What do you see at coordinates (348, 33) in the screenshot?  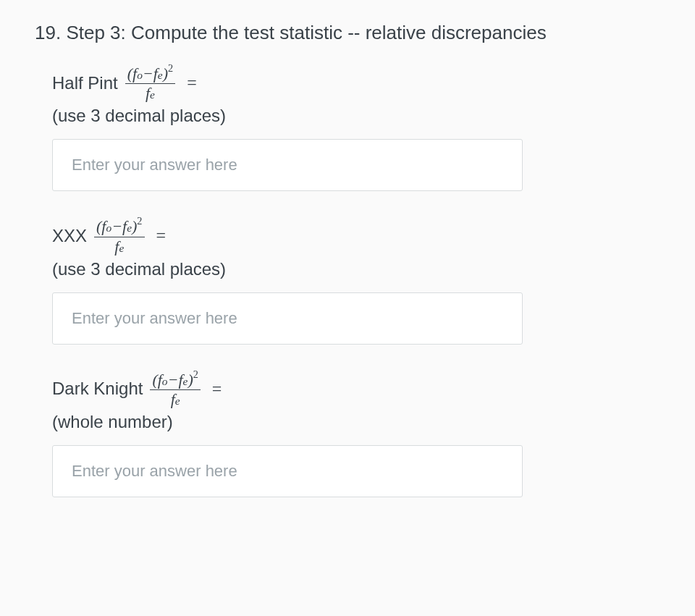 I see `question-title: 19. Step 3: Compute the test statistic -…` at bounding box center [348, 33].